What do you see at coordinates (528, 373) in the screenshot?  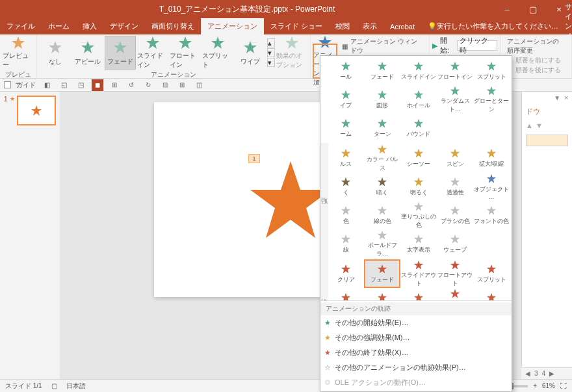 I see `page-prev-icon: ◀` at bounding box center [528, 373].